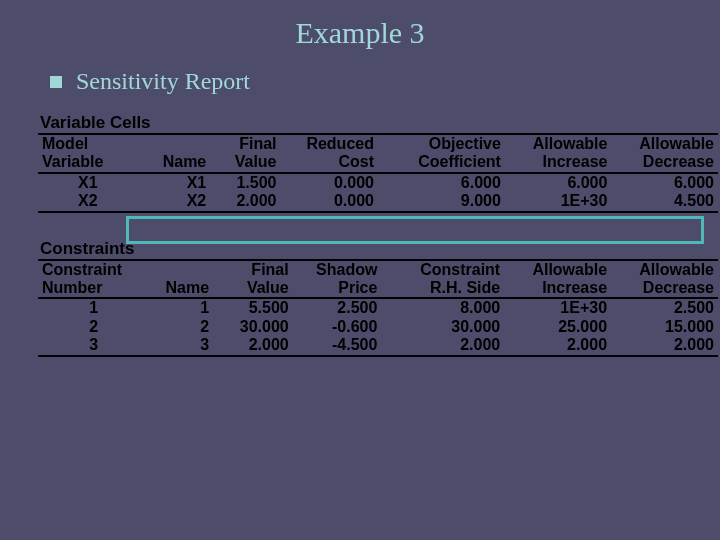 The width and height of the screenshot is (720, 540). Describe the element at coordinates (378, 308) in the screenshot. I see `table-row: 1 1 5.500 2.500 8.000 1E+30 2.500` at that location.